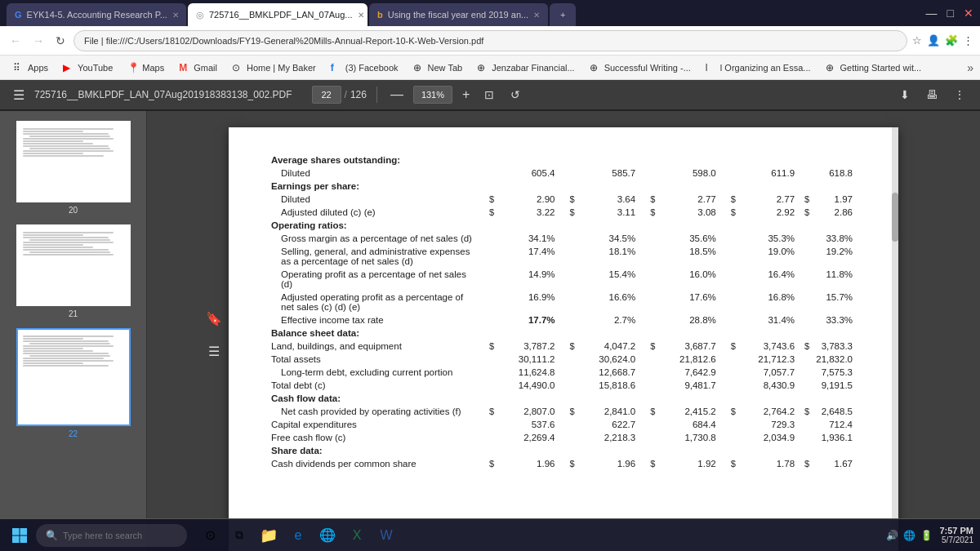 The width and height of the screenshot is (980, 551). I want to click on table-row: Share data:, so click(564, 451).